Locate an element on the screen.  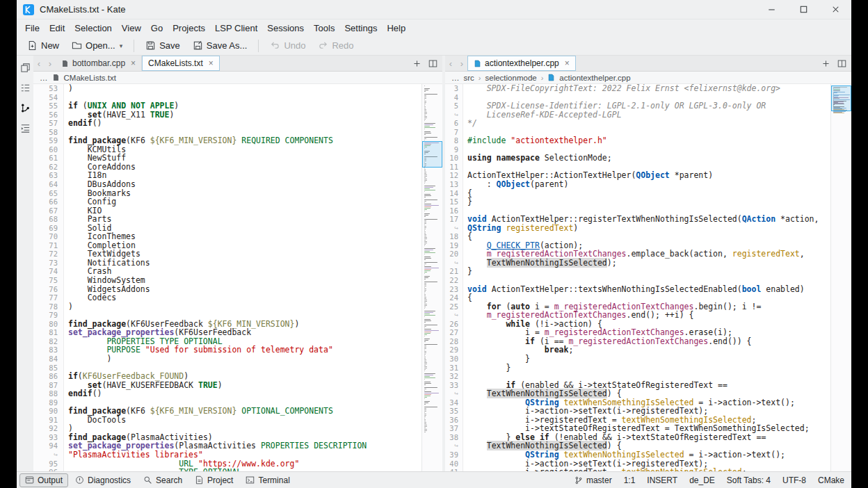
git-tool-button is located at coordinates (25, 108).